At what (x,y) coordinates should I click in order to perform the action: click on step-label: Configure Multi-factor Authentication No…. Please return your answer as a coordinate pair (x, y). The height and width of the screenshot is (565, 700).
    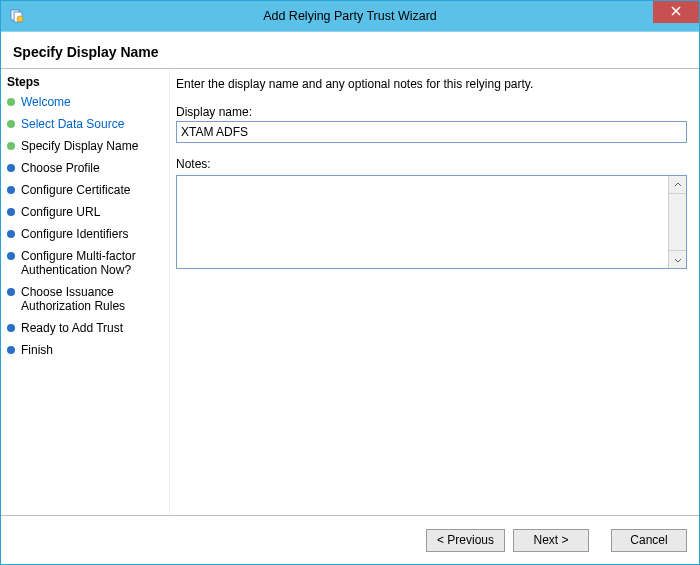
    Looking at the image, I should click on (93, 263).